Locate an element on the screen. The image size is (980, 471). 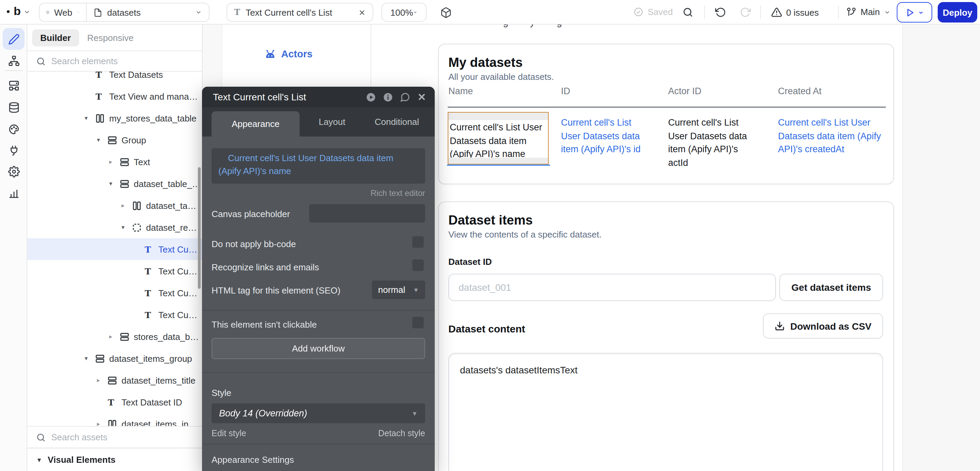
tree-item: ▾Group is located at coordinates (115, 140).